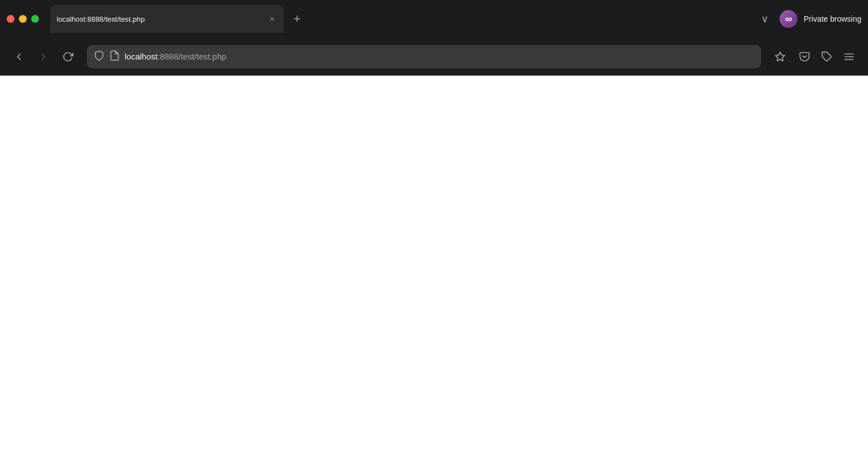 The image size is (868, 466). What do you see at coordinates (167, 19) in the screenshot?
I see `active-tab: localhost:8888/test/test.php ×` at bounding box center [167, 19].